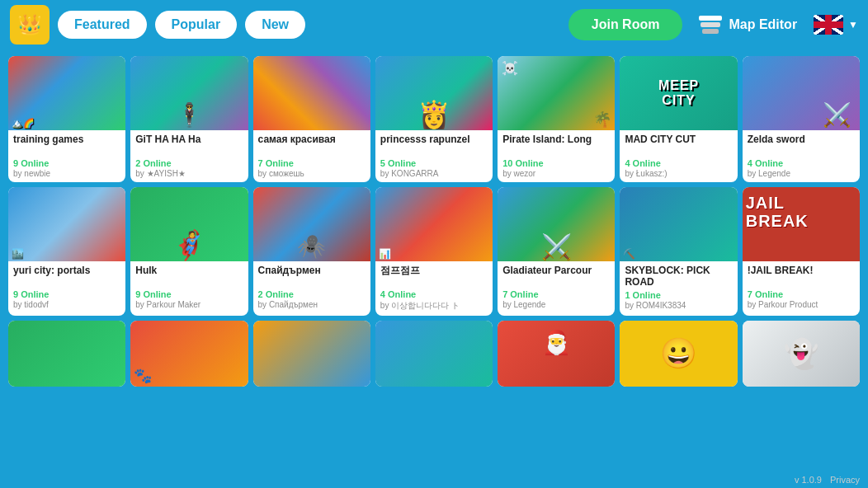 The height and width of the screenshot is (488, 868). What do you see at coordinates (801, 145) in the screenshot?
I see `game-title: Zelda sword` at bounding box center [801, 145].